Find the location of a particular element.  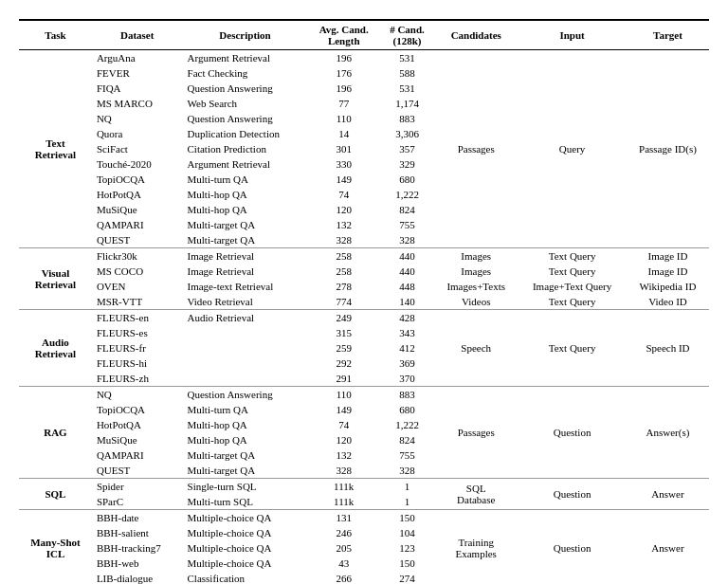

candidates-cell: Passages is located at coordinates (476, 150).